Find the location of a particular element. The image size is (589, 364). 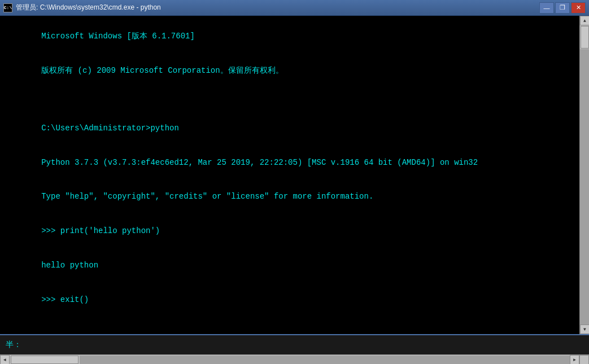

close-button: ✕ is located at coordinates (578, 8).